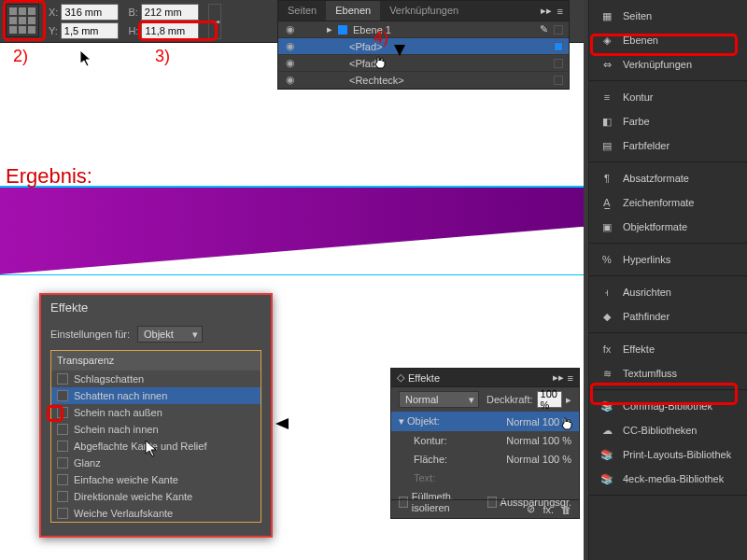  What do you see at coordinates (548, 510) in the screenshot?
I see `fx-menu-icon: fx.` at bounding box center [548, 510].